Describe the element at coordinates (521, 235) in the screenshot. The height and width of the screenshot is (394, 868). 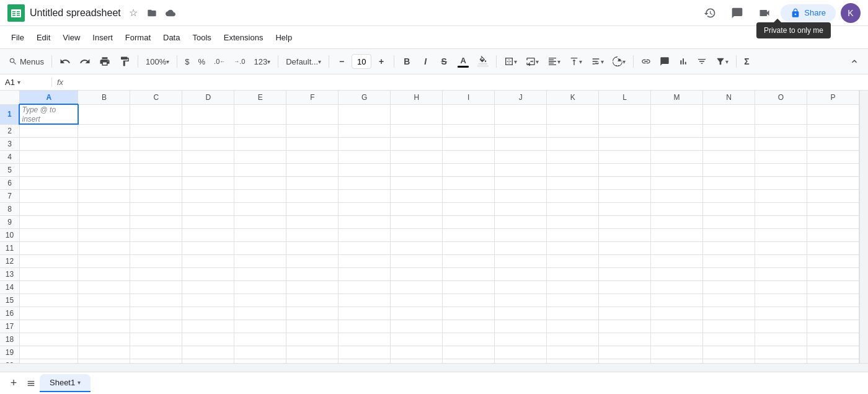
I see `cell-J10` at that location.